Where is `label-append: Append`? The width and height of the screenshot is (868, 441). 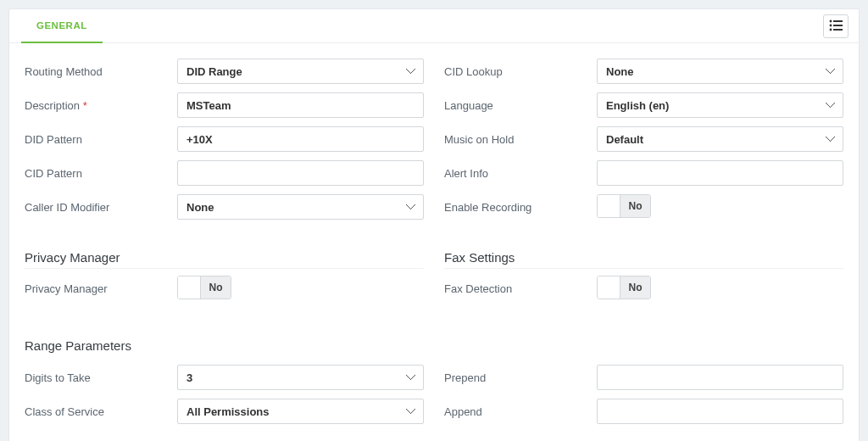
label-append: Append is located at coordinates (520, 412).